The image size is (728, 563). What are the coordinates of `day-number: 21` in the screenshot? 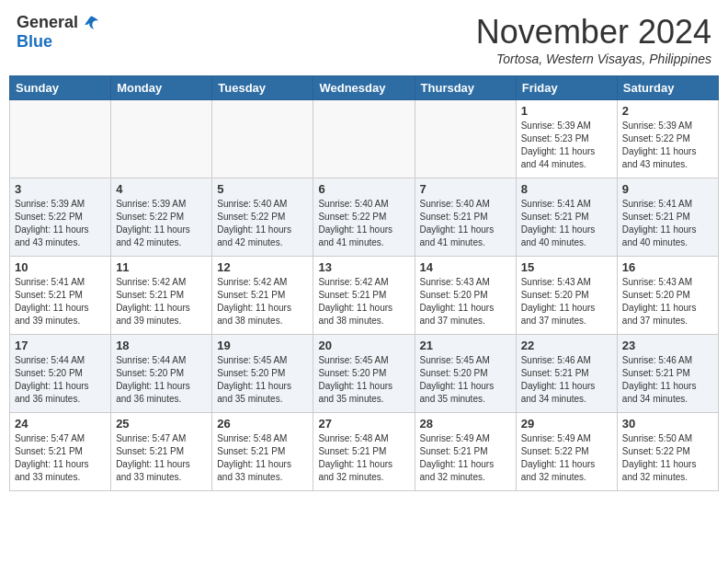 It's located at (465, 346).